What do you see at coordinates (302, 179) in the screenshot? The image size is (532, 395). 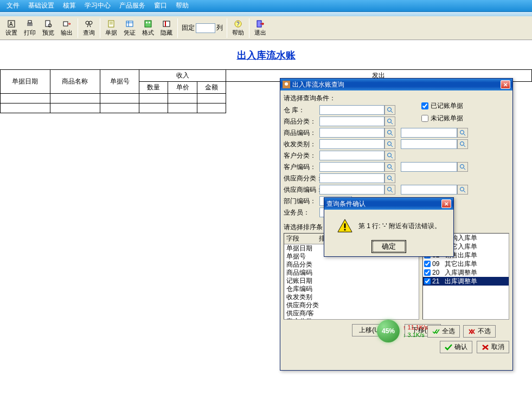 I see `label-suppcat: 供应商分类：` at bounding box center [302, 179].